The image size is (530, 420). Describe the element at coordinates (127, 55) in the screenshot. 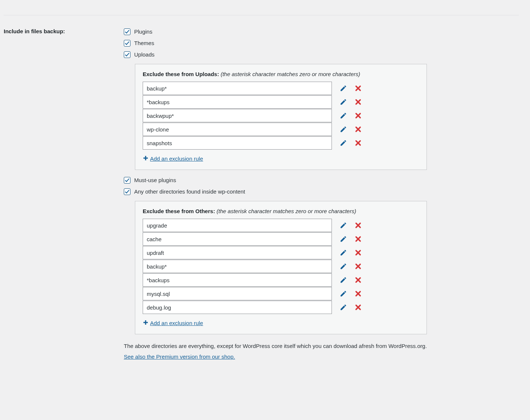

I see `checkbox-uploads` at that location.